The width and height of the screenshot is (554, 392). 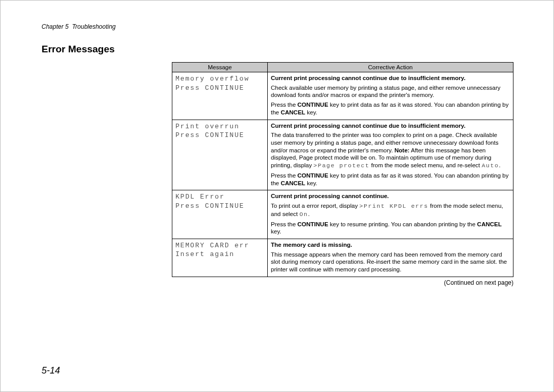 I want to click on table-row: Print overrun Press CONTINUE Current pri…, so click(x=343, y=155).